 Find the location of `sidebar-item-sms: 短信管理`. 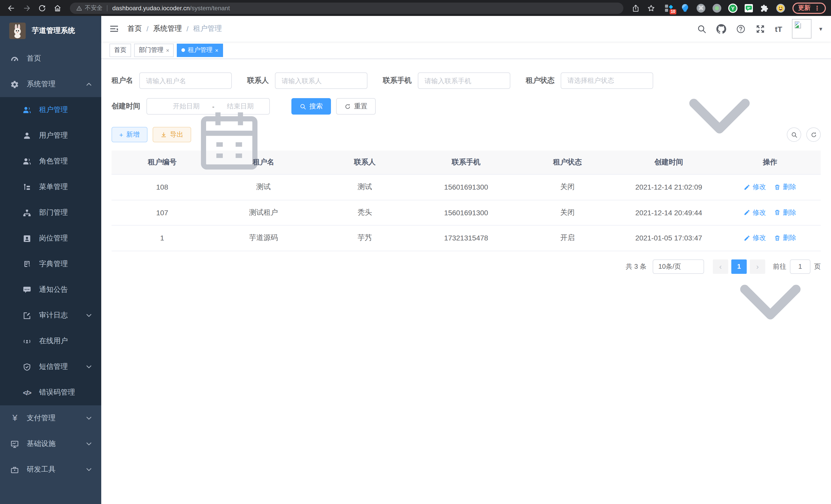

sidebar-item-sms: 短信管理 is located at coordinates (51, 367).